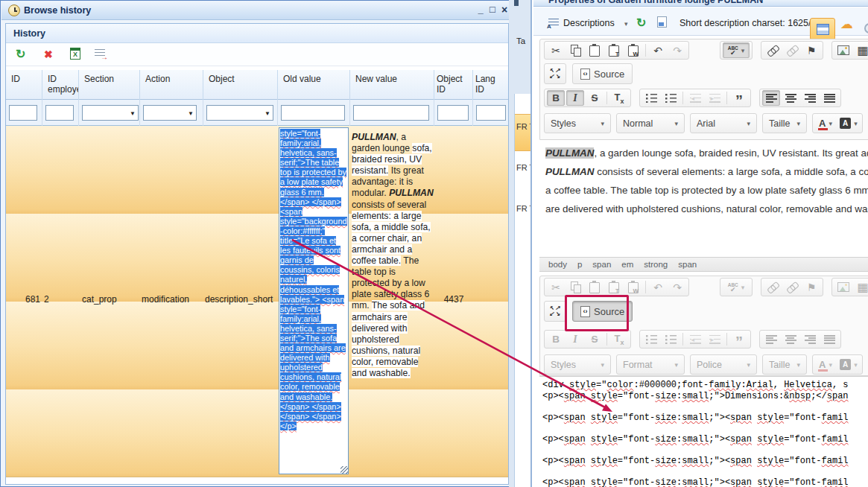 The image size is (868, 487). Describe the element at coordinates (861, 51) in the screenshot. I see `table-icon: ▦` at that location.